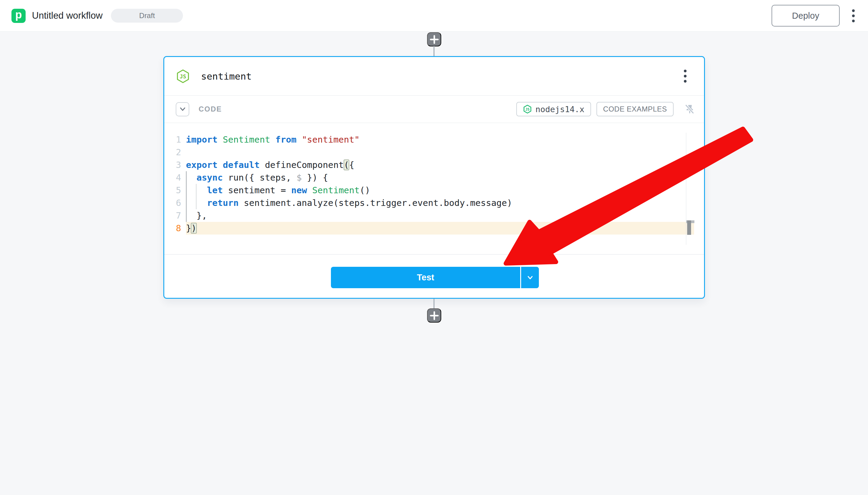  What do you see at coordinates (530, 277) in the screenshot?
I see `test-options-button` at bounding box center [530, 277].